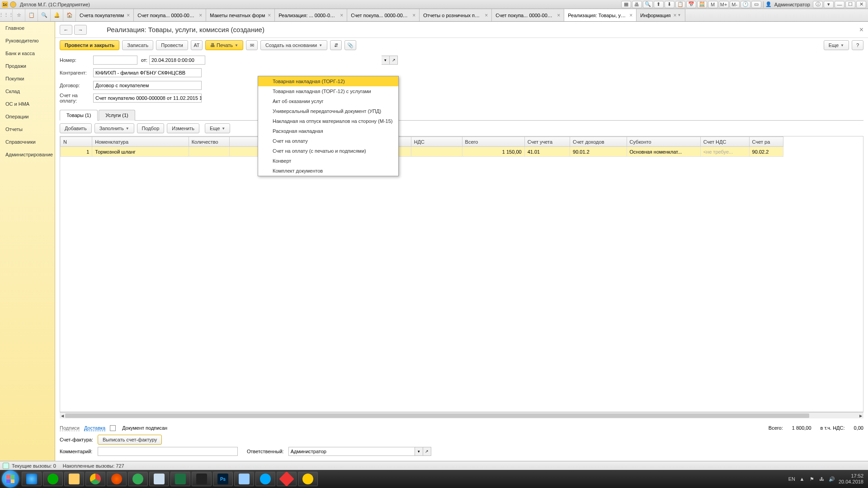  I want to click on close-icon: ✕, so click(861, 5).